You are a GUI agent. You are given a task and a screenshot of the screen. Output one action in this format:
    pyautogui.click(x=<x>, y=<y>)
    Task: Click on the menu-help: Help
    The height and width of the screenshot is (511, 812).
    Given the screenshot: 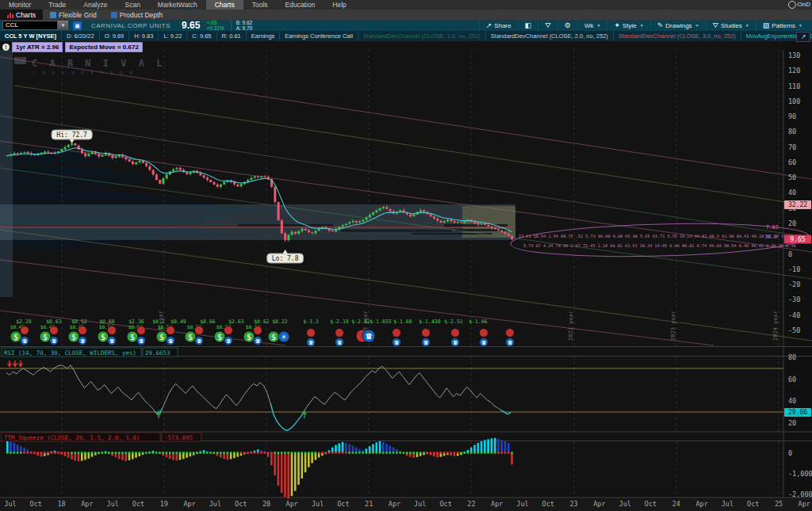 What is the action you would take?
    pyautogui.click(x=339, y=5)
    